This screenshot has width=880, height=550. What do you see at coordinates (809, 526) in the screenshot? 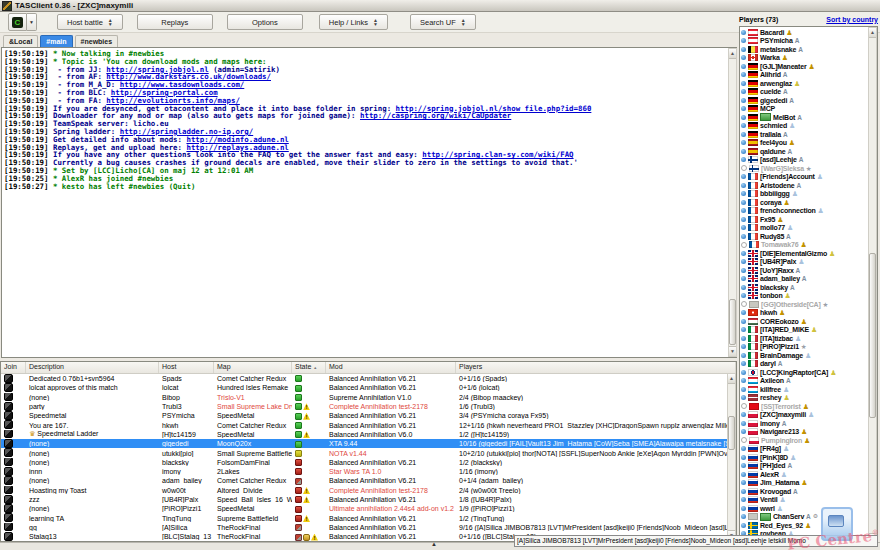
I see `player-row: Red_Eyes_92♟` at bounding box center [809, 526].